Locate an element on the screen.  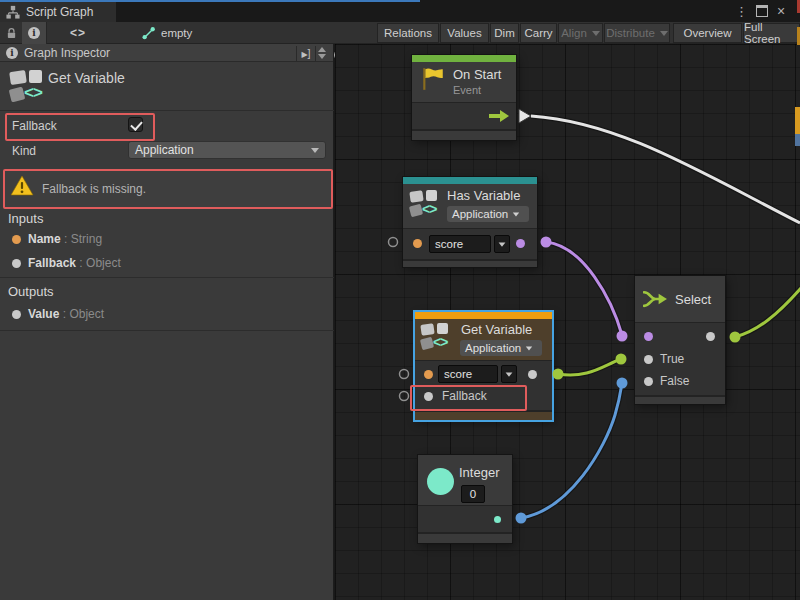
selection-output-port is located at coordinates (710, 336).